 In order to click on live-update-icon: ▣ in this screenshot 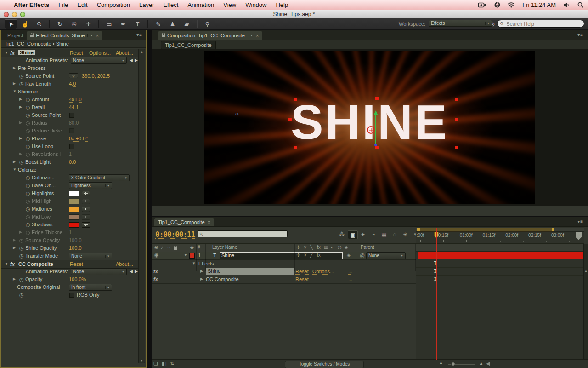, I will do `click(353, 235)`.